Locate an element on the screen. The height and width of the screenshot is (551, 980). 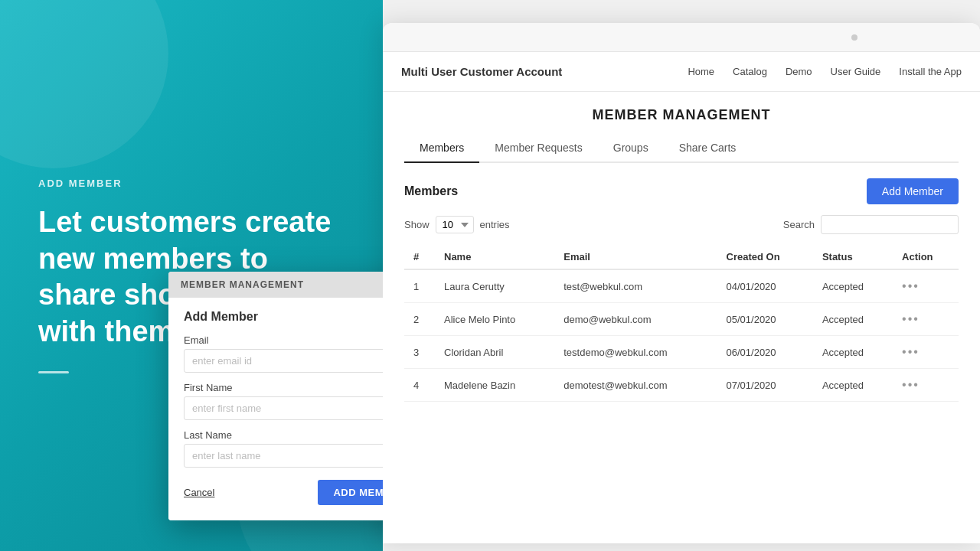
cell-name: Madelene Bazin is located at coordinates (495, 386).